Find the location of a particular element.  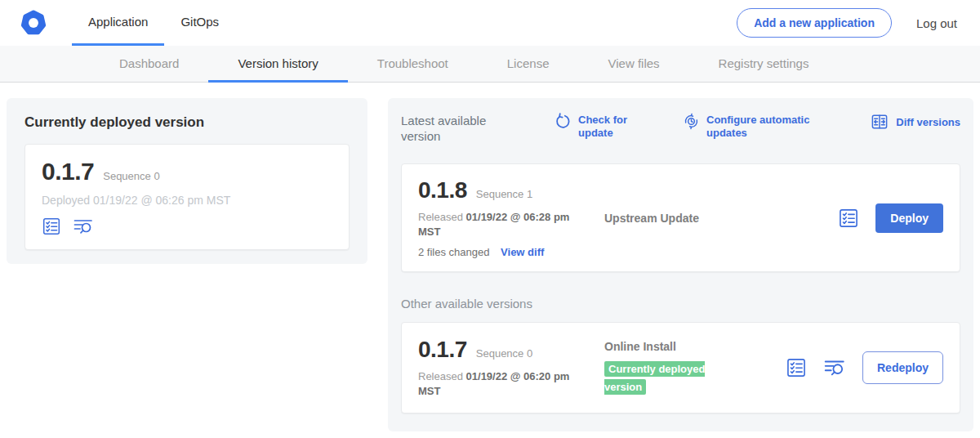

logout-link: Log out is located at coordinates (937, 23).